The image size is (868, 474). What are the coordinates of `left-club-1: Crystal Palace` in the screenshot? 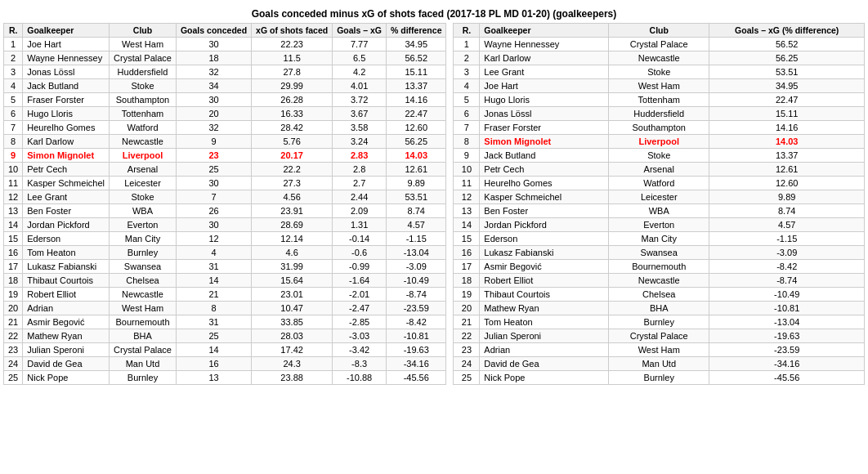 It's located at (143, 59).